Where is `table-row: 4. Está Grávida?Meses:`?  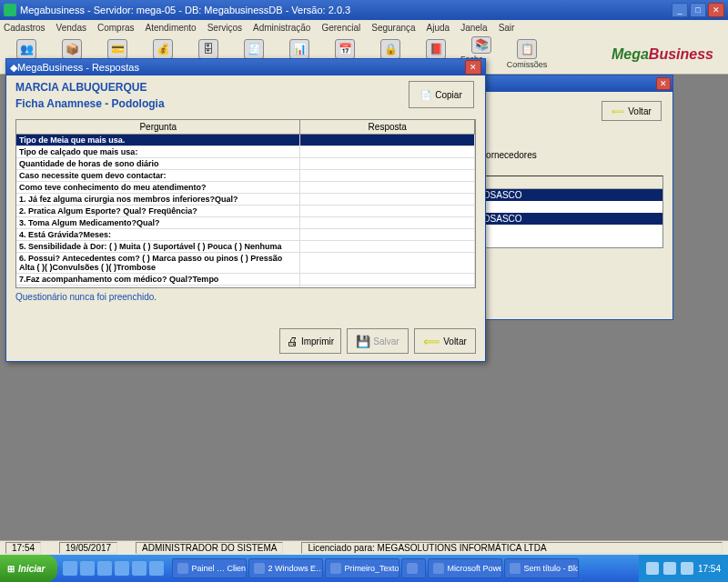
table-row: 4. Está Grávida?Meses: is located at coordinates (246, 235).